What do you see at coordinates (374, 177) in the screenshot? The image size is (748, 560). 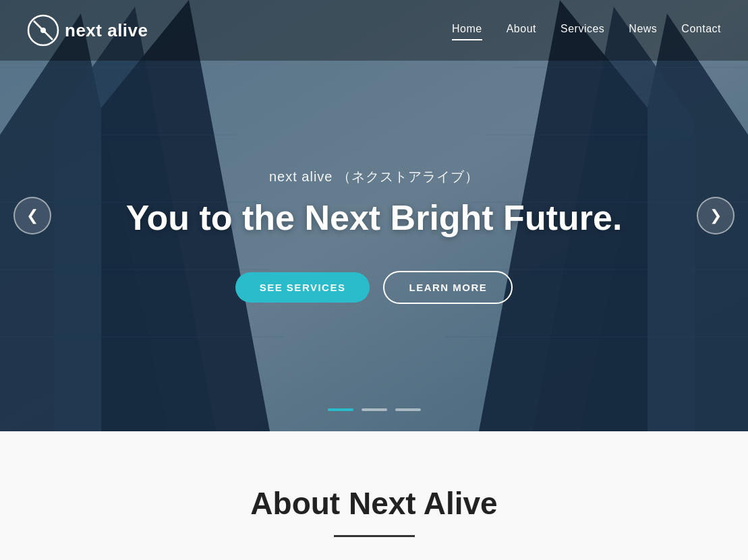 I see `hero-subtitle: next alive （ネクストアライブ）` at bounding box center [374, 177].